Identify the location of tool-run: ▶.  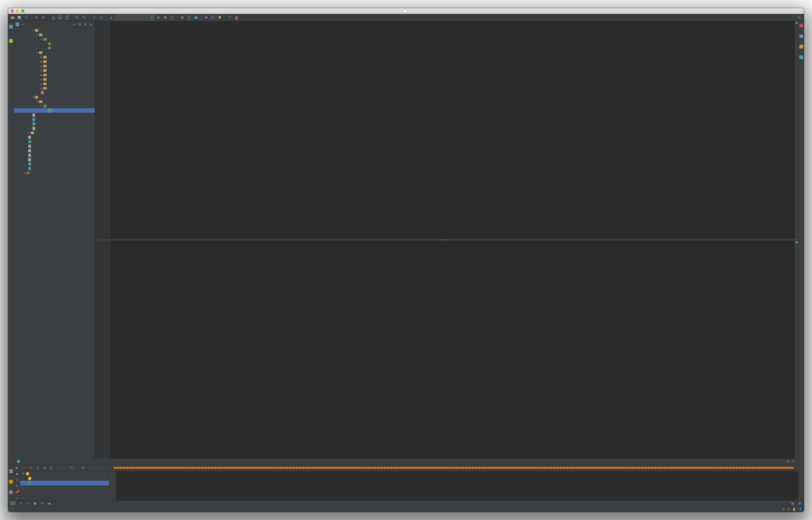
(13, 503).